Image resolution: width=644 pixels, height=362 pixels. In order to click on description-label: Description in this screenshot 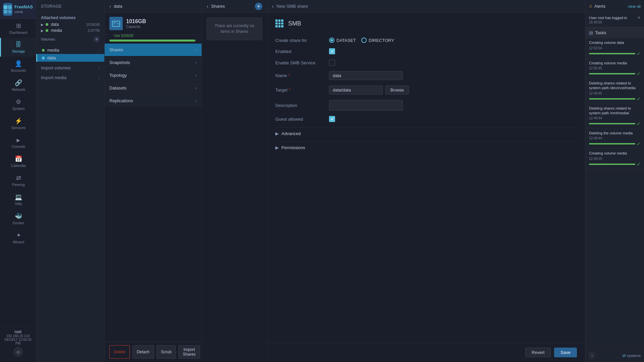, I will do `click(302, 105)`.